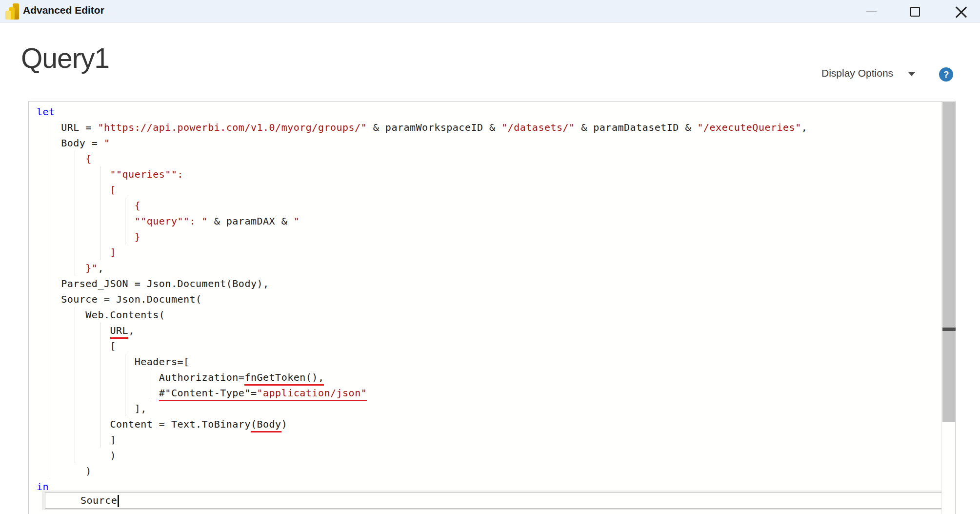 This screenshot has height=514, width=980. Describe the element at coordinates (99, 500) in the screenshot. I see `current-line-text: Source` at that location.